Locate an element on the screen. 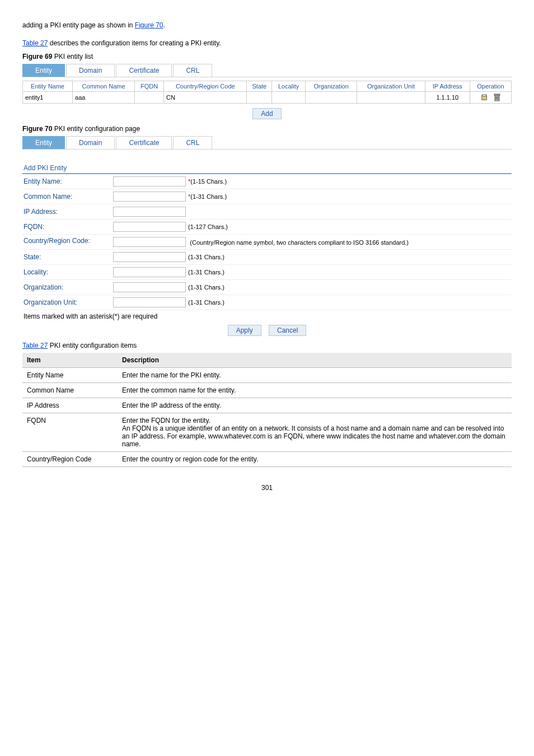  col-organization: Organization is located at coordinates (331, 86).